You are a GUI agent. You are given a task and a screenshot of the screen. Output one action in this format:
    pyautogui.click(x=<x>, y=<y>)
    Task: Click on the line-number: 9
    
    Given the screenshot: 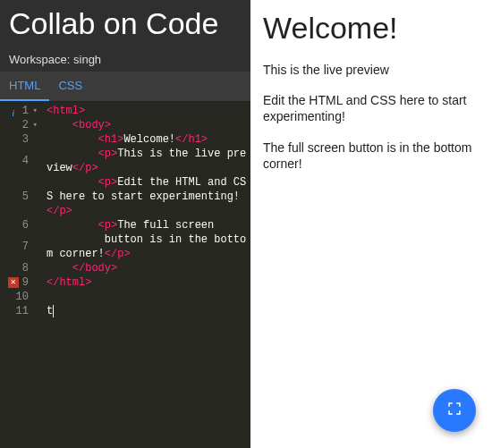 What is the action you would take?
    pyautogui.click(x=25, y=283)
    